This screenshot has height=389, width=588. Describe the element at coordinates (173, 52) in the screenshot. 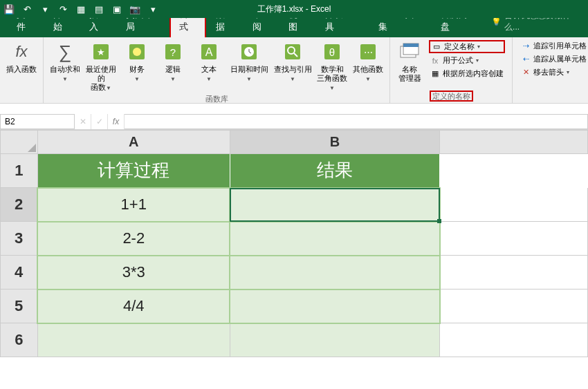

I see `logical-icon: ?` at that location.